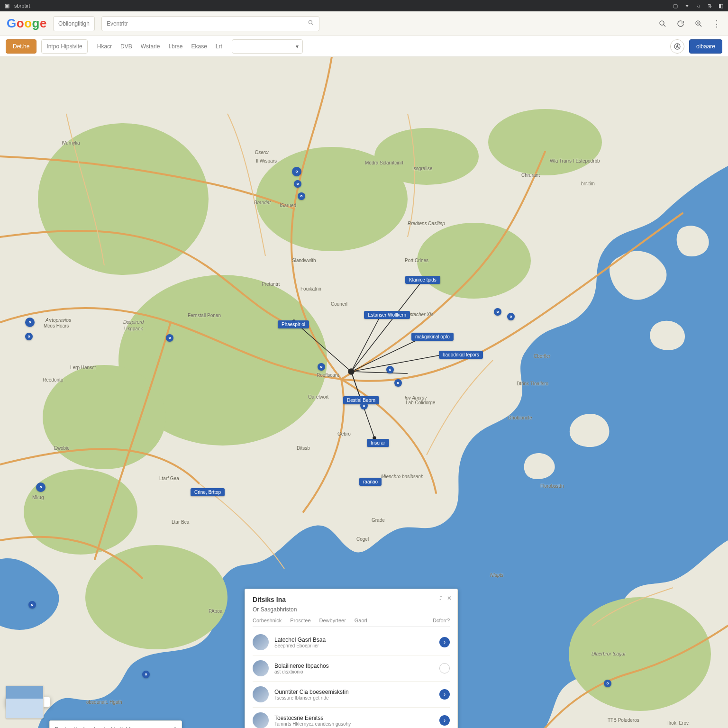  I want to click on filter-item: Ekase, so click(199, 46).